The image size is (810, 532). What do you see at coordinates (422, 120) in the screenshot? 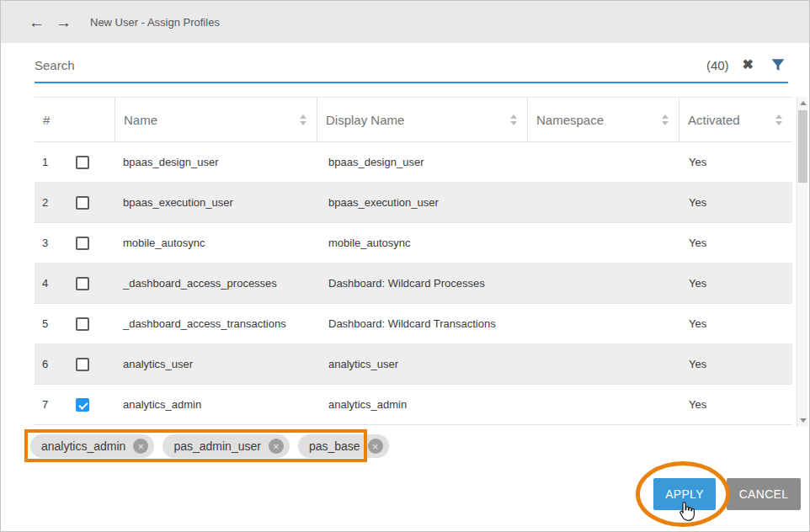
I see `header-display-name: Display Name` at bounding box center [422, 120].